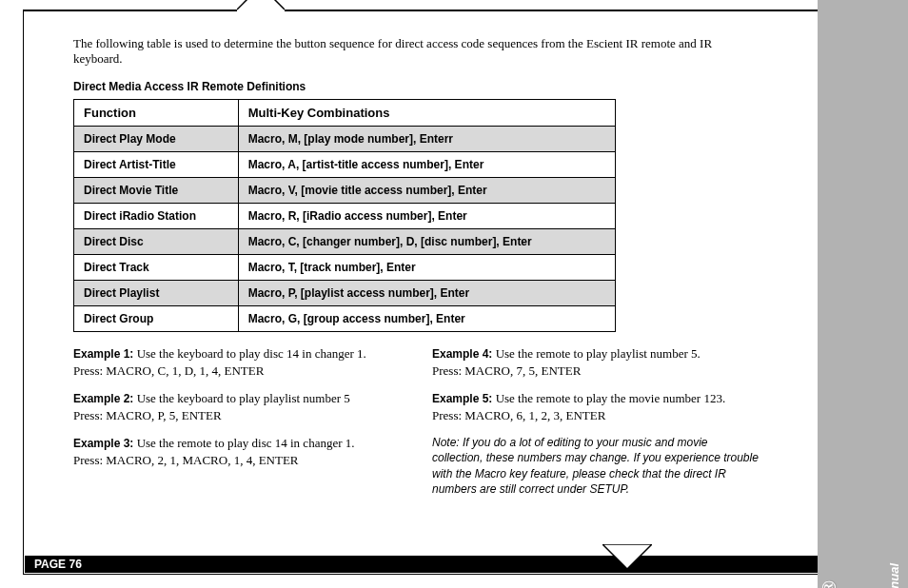 This screenshot has width=908, height=588. I want to click on manual-title: FireBall™ SE-D1 User's Manual, so click(895, 576).